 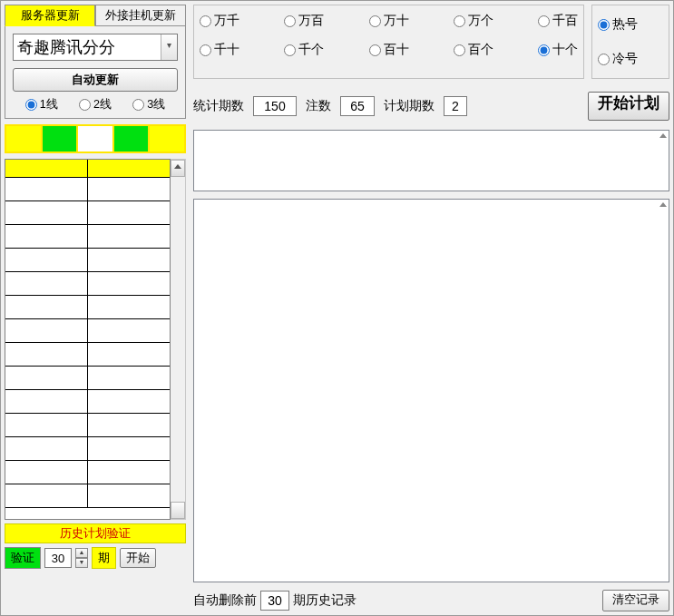 I want to click on pos-option: 万千, so click(x=220, y=21).